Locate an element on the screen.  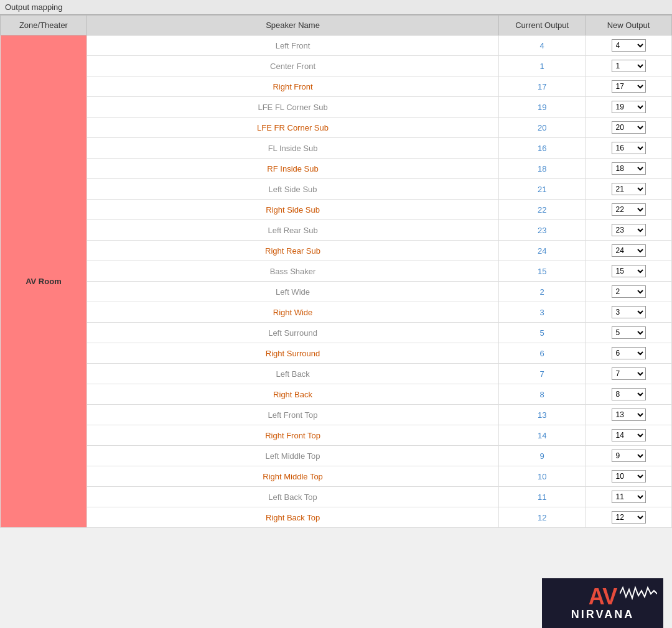
table-row: Right Surround61234567891011121314151617… is located at coordinates (336, 353).